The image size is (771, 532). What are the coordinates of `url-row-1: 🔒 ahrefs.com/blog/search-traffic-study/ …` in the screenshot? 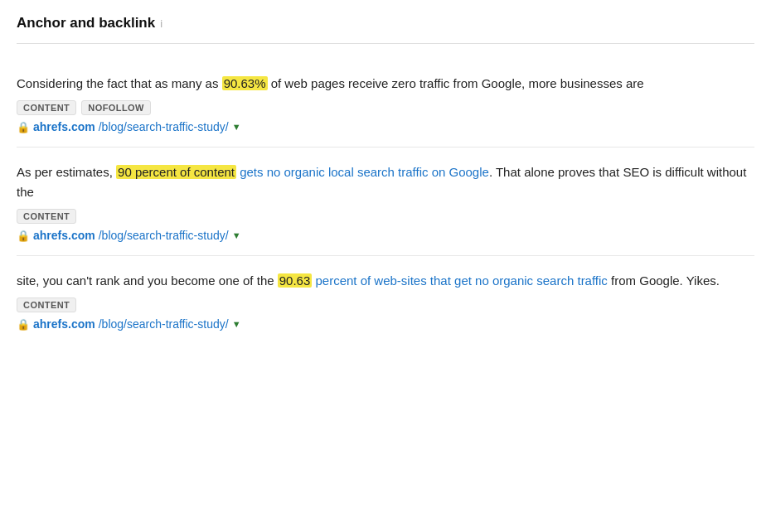 It's located at (386, 127).